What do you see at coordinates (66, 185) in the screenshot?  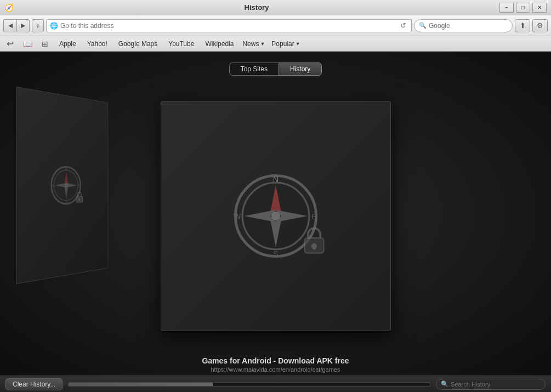 I see `bg-compass-icon: N S W E` at bounding box center [66, 185].